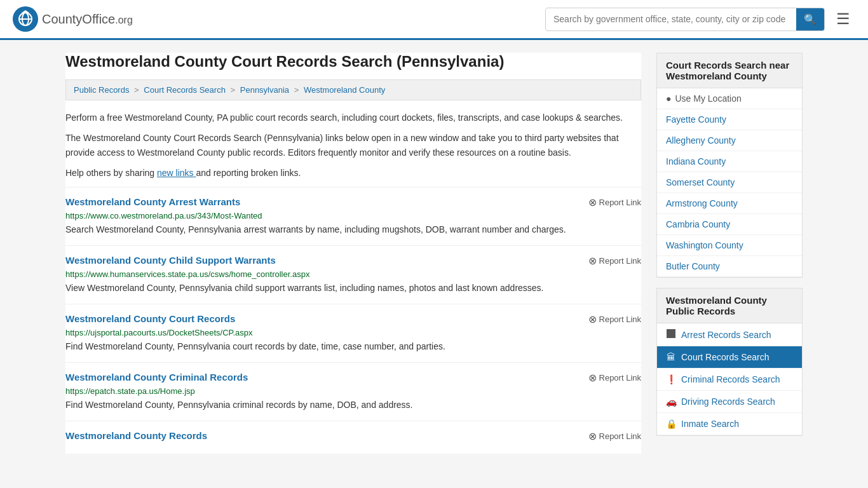 Image resolution: width=868 pixels, height=488 pixels. Describe the element at coordinates (696, 119) in the screenshot. I see `nearby-label: Fayette County` at that location.